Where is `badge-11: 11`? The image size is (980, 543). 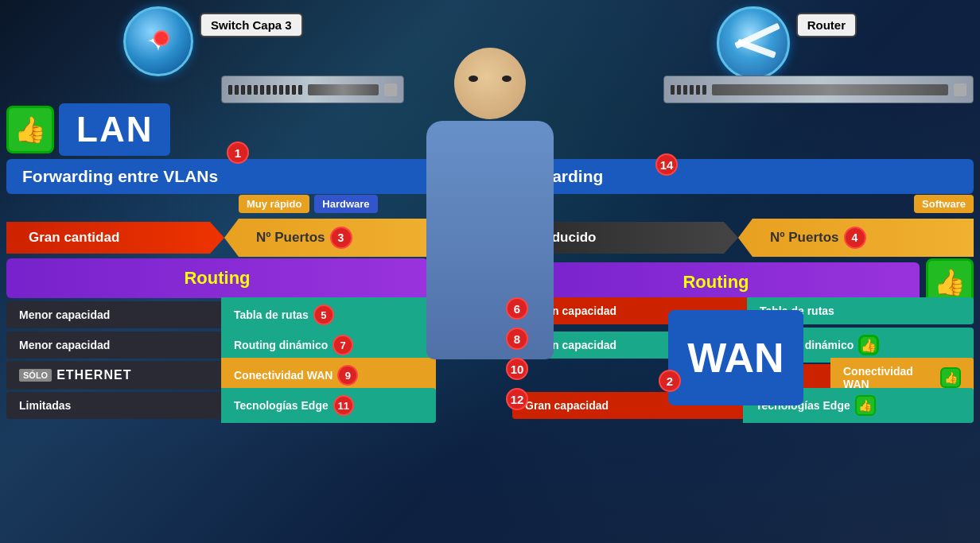
badge-11: 11 is located at coordinates (344, 405).